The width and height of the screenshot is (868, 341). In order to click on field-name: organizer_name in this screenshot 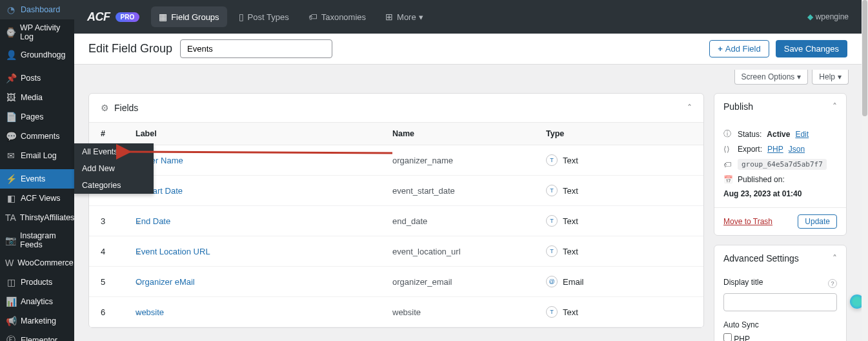, I will do `click(469, 160)`.